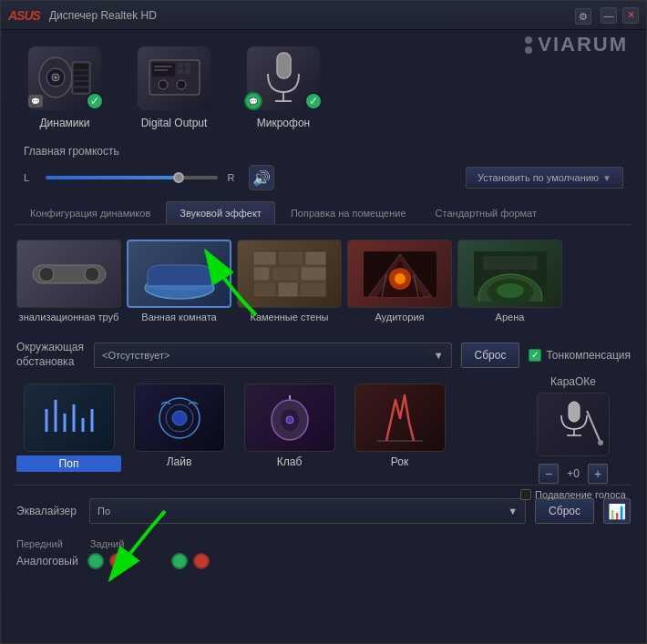 The height and width of the screenshot is (644, 647). What do you see at coordinates (273, 355) in the screenshot?
I see `env-dropdown: <Отсутствует> ▼` at bounding box center [273, 355].